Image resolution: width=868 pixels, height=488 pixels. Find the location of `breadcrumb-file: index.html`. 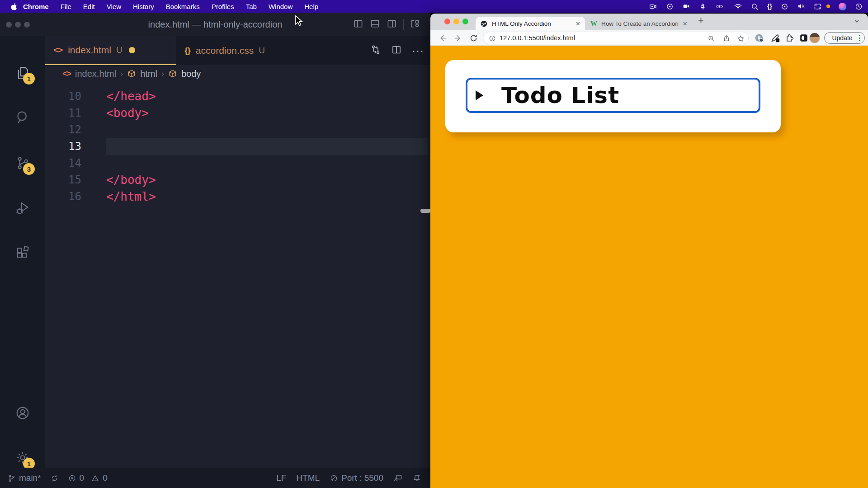

breadcrumb-file: index.html is located at coordinates (96, 74).